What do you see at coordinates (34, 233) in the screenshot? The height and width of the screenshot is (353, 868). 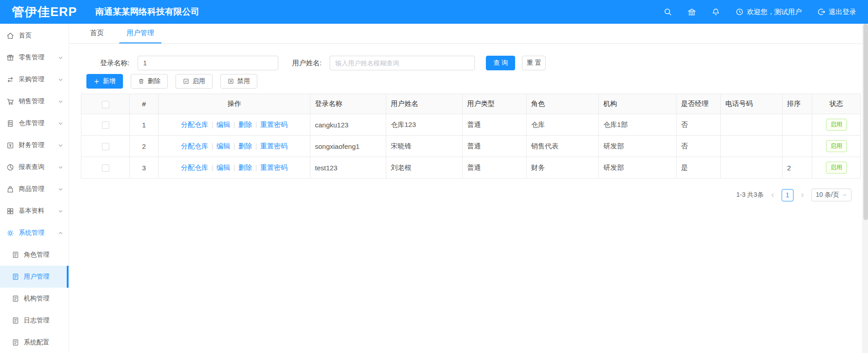 I see `sidebar-item-system: 系统管理` at bounding box center [34, 233].